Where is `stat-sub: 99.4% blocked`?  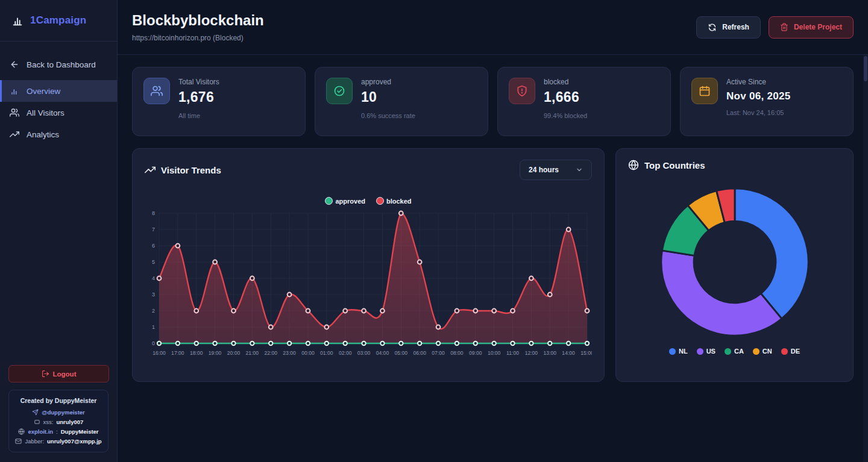
stat-sub: 99.4% blocked is located at coordinates (565, 116).